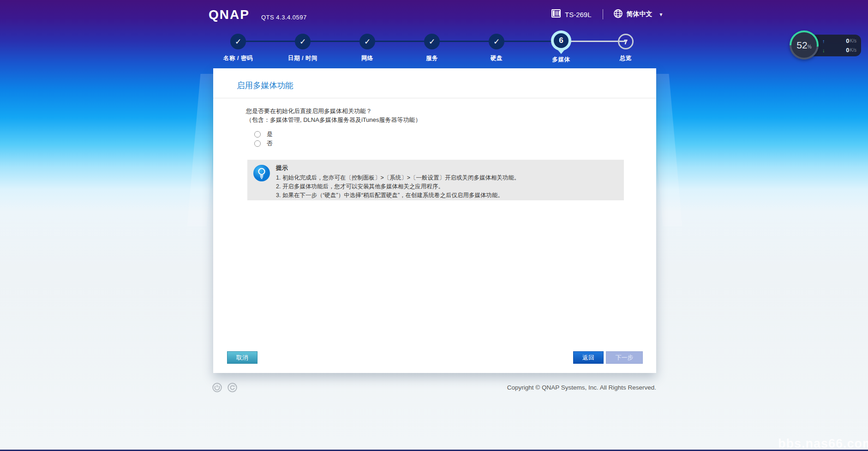 This screenshot has height=451, width=868. Describe the element at coordinates (432, 58) in the screenshot. I see `step-label: 服务` at that location.